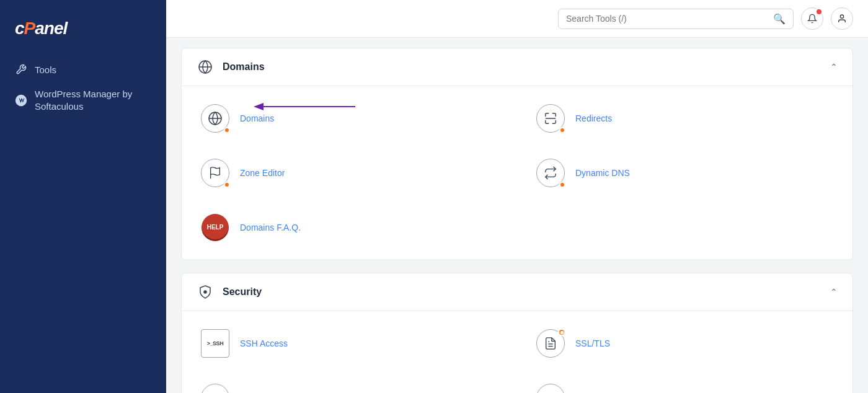 Image resolution: width=868 pixels, height=393 pixels. I want to click on tools-icon, so click(21, 69).